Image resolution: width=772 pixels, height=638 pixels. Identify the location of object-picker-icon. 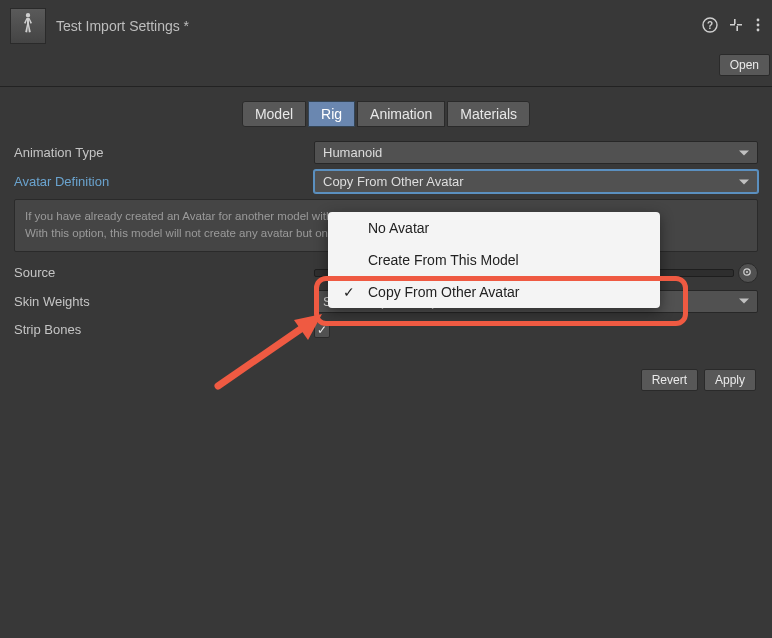
(748, 273).